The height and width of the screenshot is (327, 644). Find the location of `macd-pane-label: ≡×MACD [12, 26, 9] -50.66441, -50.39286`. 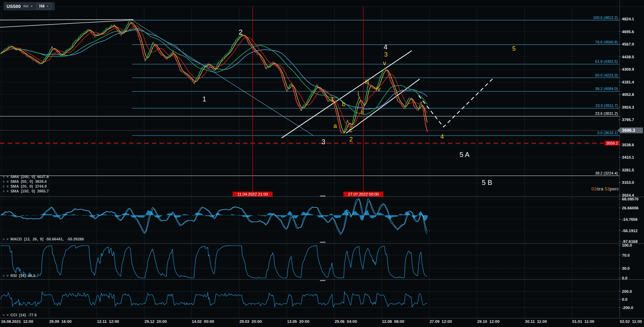

macd-pane-label: ≡×MACD [12, 26, 9] -50.66441, -50.39286 is located at coordinates (43, 239).